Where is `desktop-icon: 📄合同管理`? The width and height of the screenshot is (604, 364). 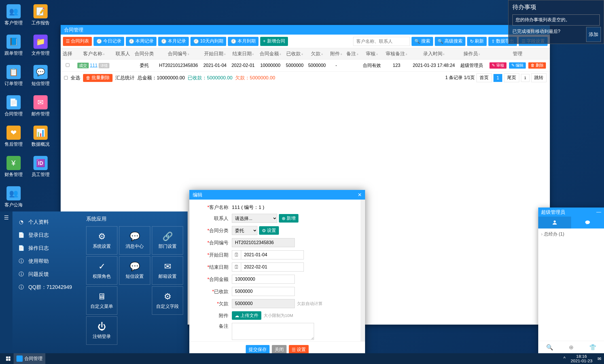
desktop-icon: 📄合同管理 is located at coordinates (14, 106).